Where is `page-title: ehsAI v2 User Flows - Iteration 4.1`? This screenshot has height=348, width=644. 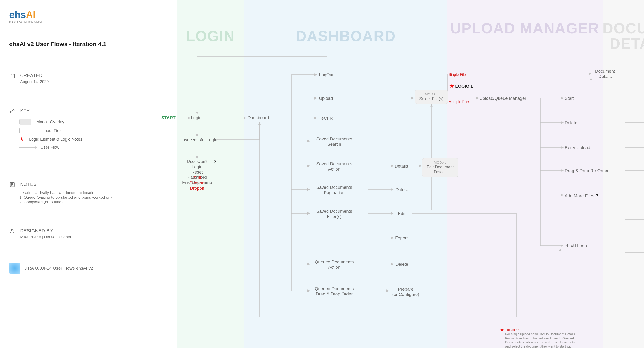
page-title: ehsAI v2 User Flows - Iteration 4.1 is located at coordinates (58, 44).